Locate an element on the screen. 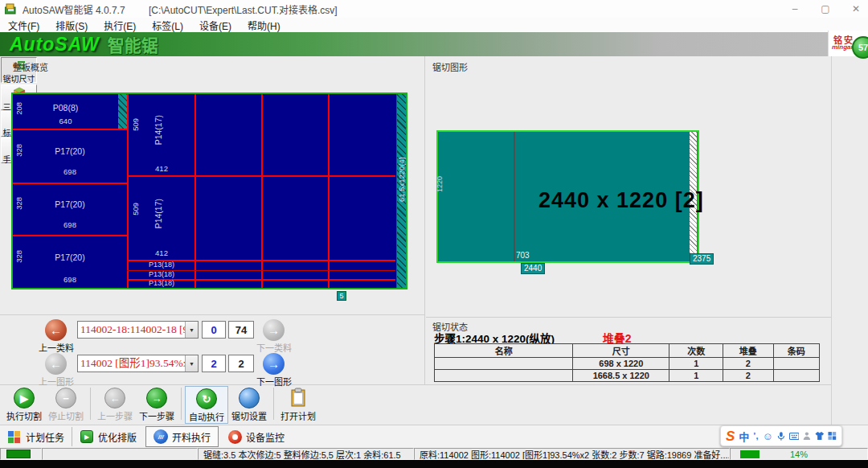  app-banner: AutoSAW 智能锯 is located at coordinates (414, 44).